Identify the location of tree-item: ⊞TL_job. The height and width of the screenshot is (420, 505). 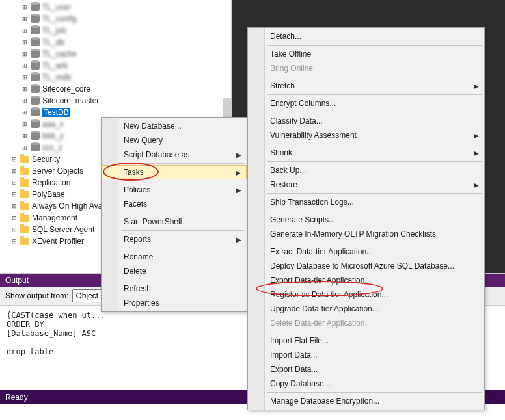
(117, 31).